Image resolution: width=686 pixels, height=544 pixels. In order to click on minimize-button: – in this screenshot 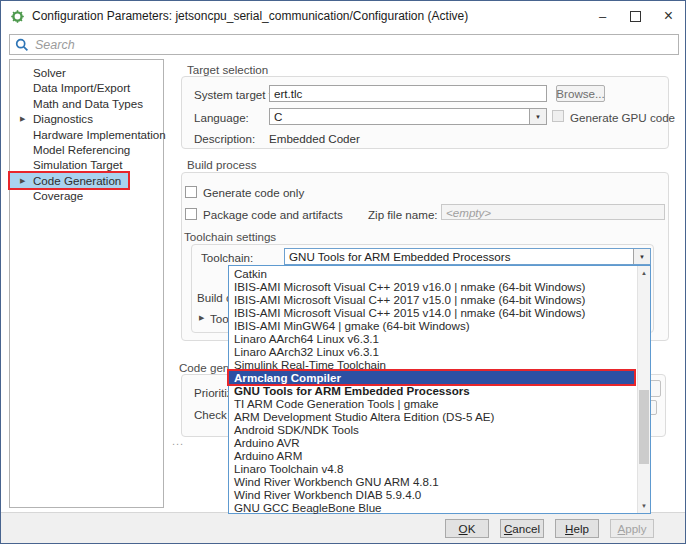, I will do `click(602, 16)`.